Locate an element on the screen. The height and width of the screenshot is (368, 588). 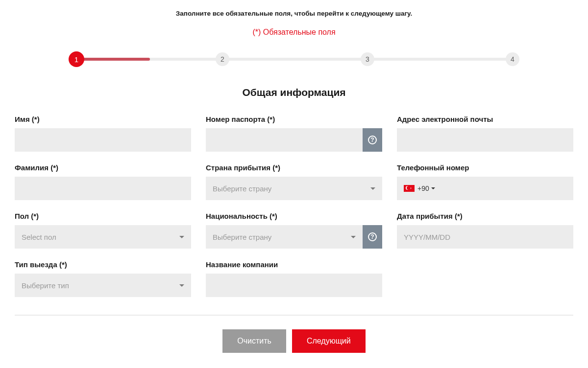
arrival-date-label: Дата прибытия (*) is located at coordinates (485, 216).